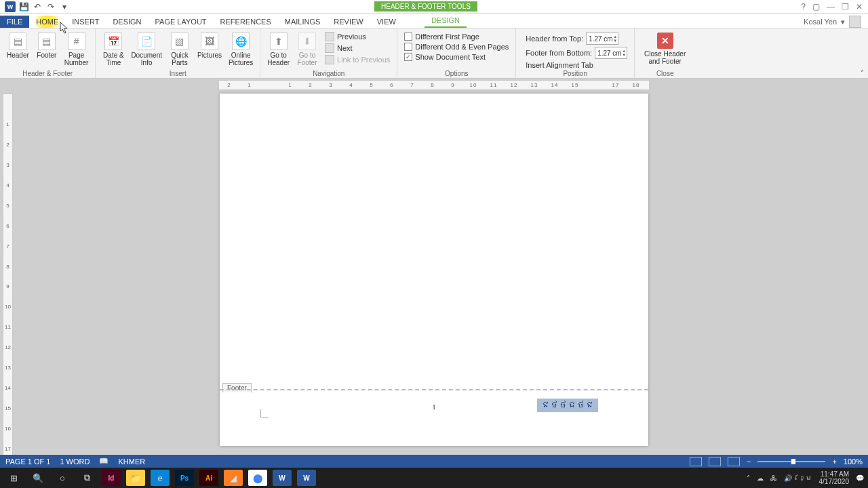 This screenshot has height=488, width=868. What do you see at coordinates (845, 7) in the screenshot?
I see `restore-icon: ❐` at bounding box center [845, 7].